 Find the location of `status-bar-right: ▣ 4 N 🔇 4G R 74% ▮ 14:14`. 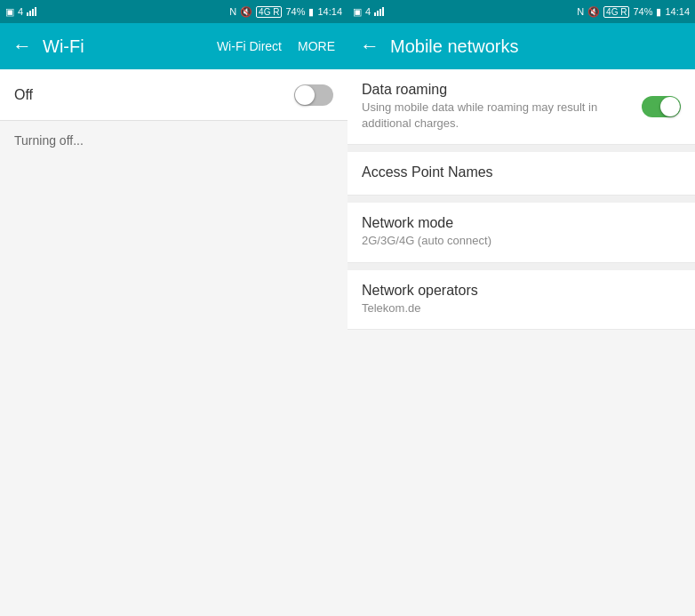

status-bar-right: ▣ 4 N 🔇 4G R 74% ▮ 14:14 is located at coordinates (521, 12).